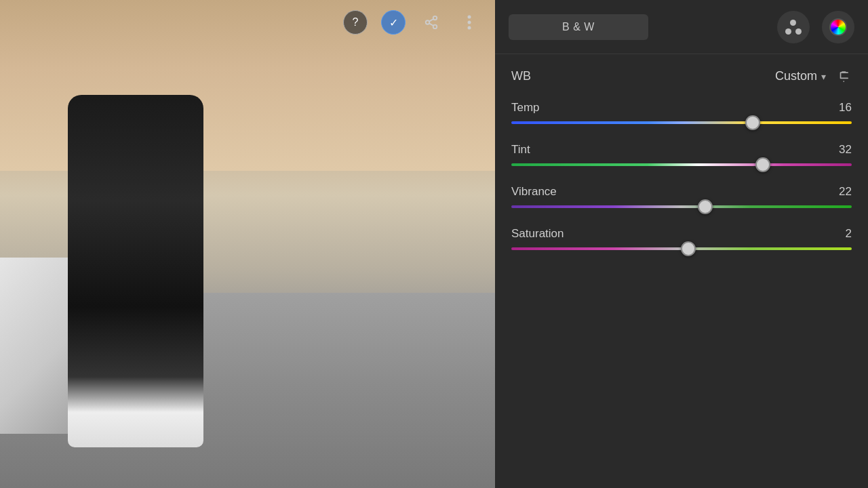  Describe the element at coordinates (682, 234) in the screenshot. I see `slider-header-saturation: Saturation 2` at that location.